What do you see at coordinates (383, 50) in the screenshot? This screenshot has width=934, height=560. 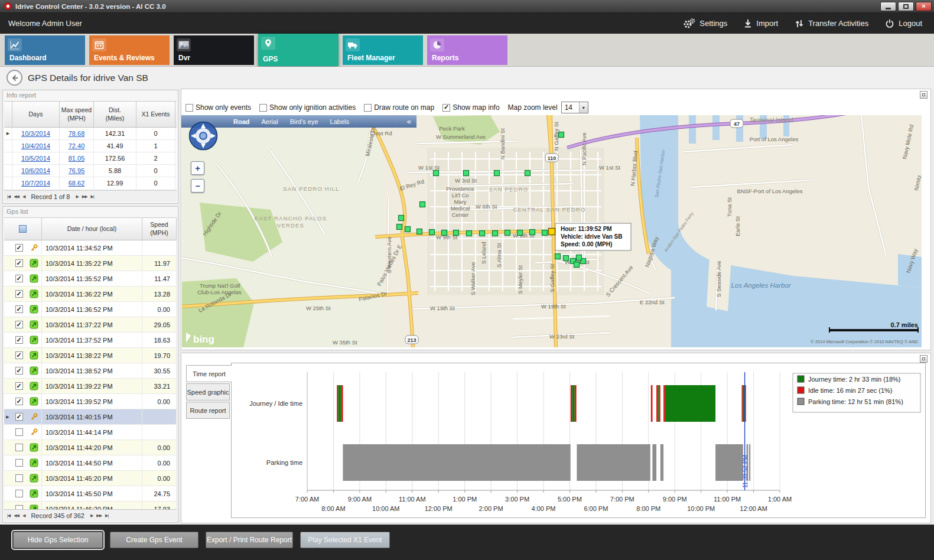 I see `tab-fleet-manager: Fleet Manager` at bounding box center [383, 50].